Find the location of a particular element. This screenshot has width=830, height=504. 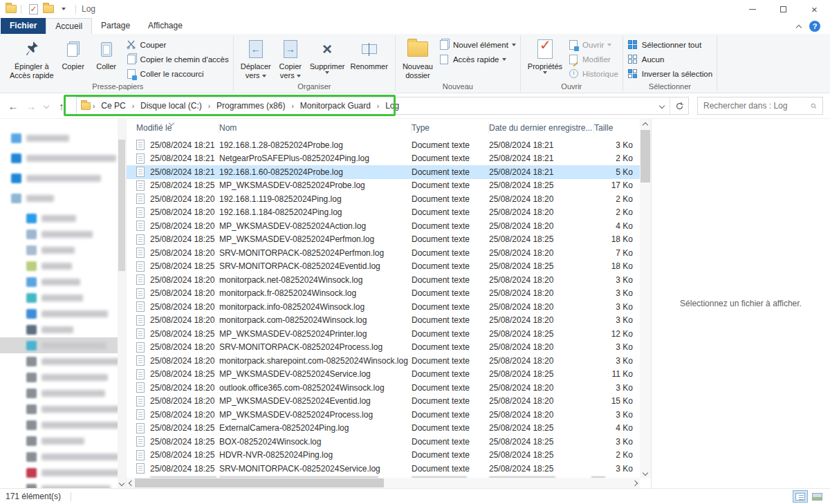

ribbon-collapse-button is located at coordinates (799, 26).